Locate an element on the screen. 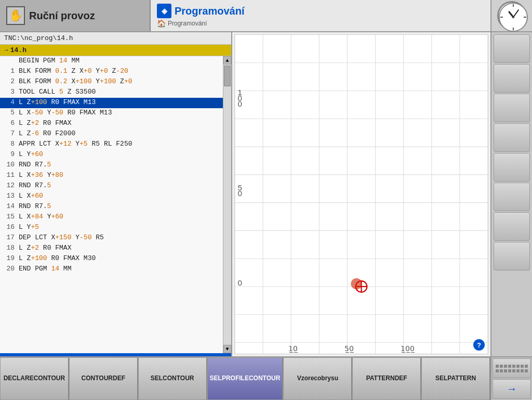 This screenshot has height=400, width=532. code-line: 1BLK FORM 0.1 Z X+0 Y+0 Z-20 is located at coordinates (111, 72).